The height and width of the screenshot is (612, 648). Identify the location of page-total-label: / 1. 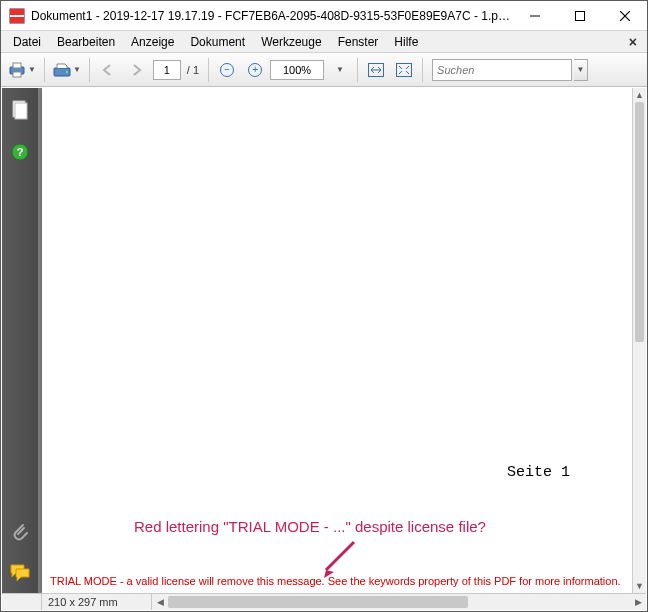
(193, 70).